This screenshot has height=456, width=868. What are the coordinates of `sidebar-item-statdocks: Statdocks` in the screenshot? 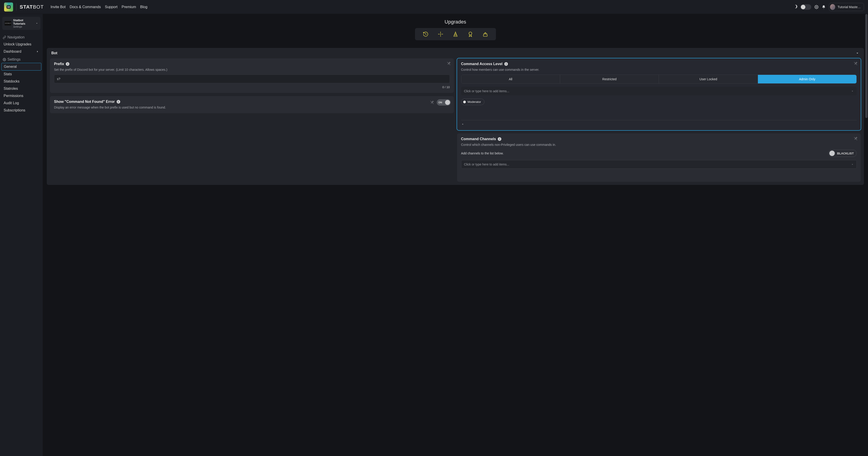 It's located at (22, 82).